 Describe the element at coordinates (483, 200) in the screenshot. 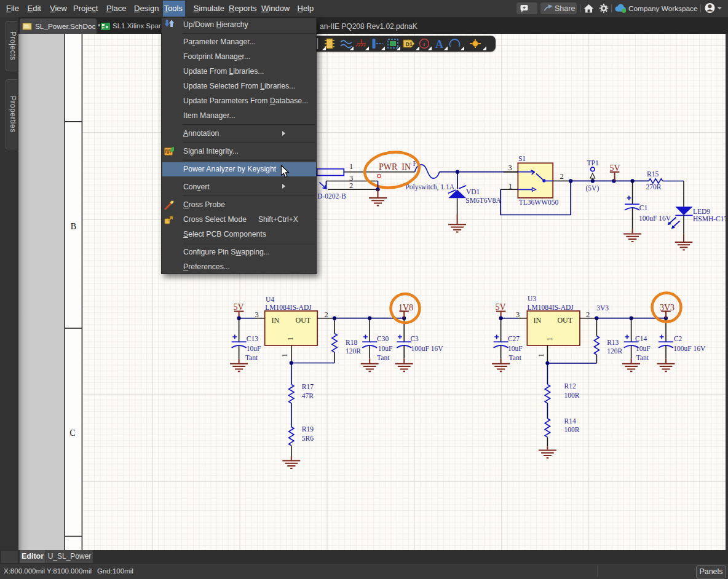

I see `svg-text: SM6T6V8A` at that location.